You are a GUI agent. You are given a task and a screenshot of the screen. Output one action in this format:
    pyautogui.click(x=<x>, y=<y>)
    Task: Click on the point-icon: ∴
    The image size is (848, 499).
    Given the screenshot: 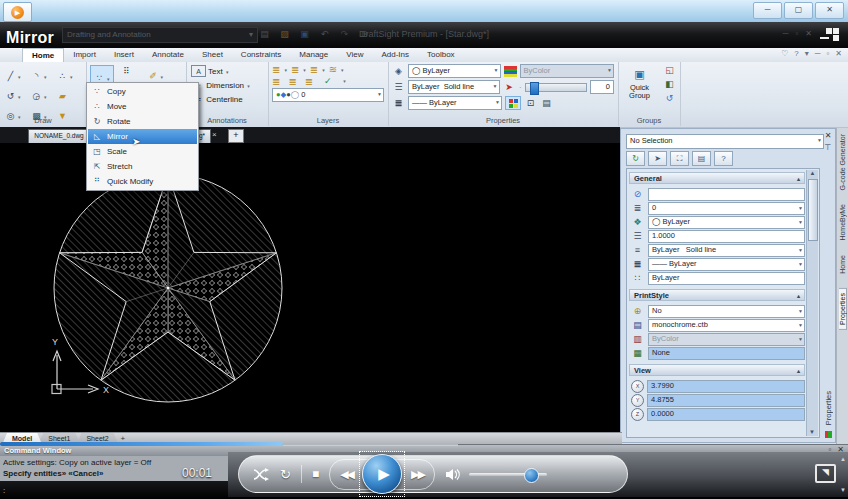 What is the action you would take?
    pyautogui.click(x=62, y=76)
    